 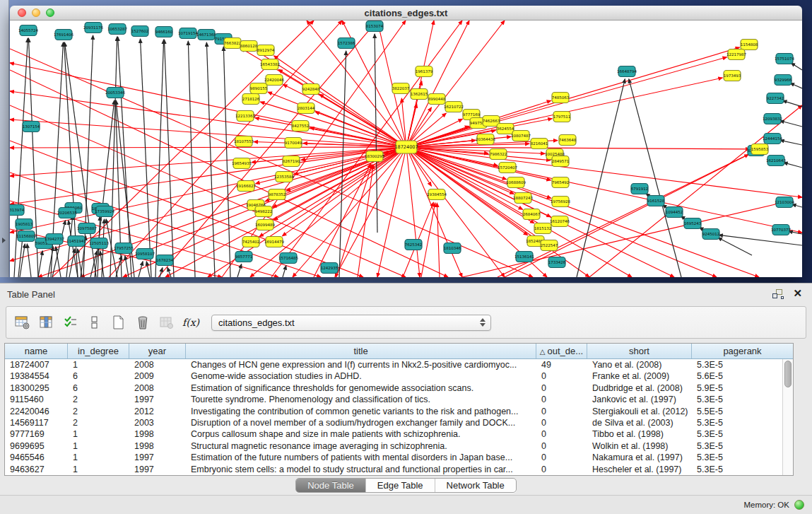 What do you see at coordinates (140, 31) in the screenshot?
I see `network-node: 1527602` at bounding box center [140, 31].